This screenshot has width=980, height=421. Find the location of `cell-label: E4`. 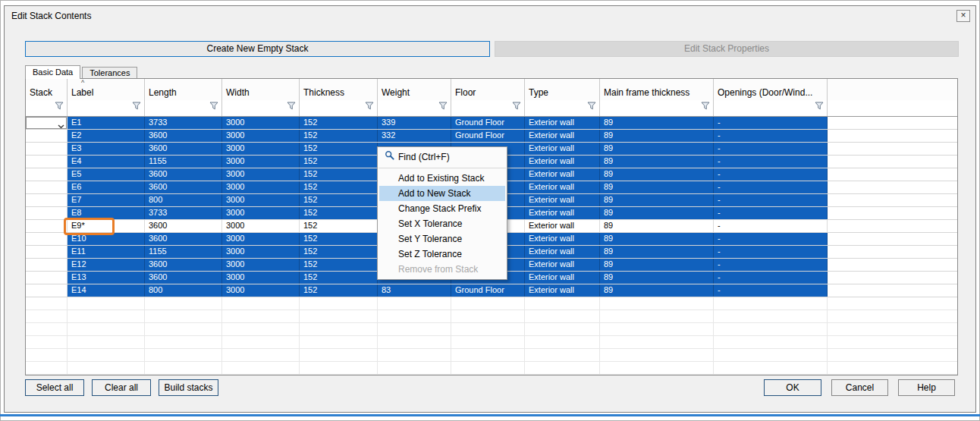

cell-label: E4 is located at coordinates (106, 162).